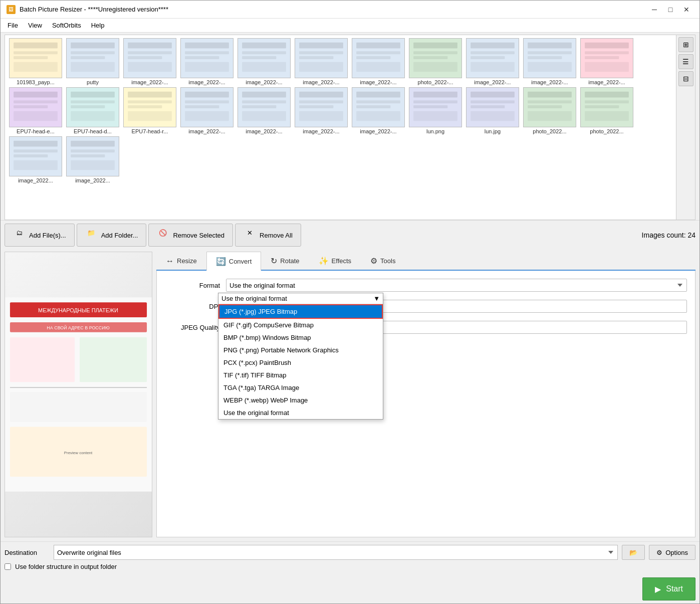 Image resolution: width=700 pixels, height=604 pixels. Describe the element at coordinates (324, 261) in the screenshot. I see `effects-icon: ✨` at that location.